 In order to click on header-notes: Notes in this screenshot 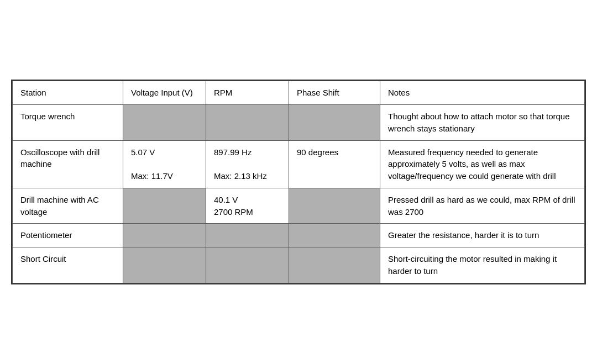, I will do `click(483, 93)`.